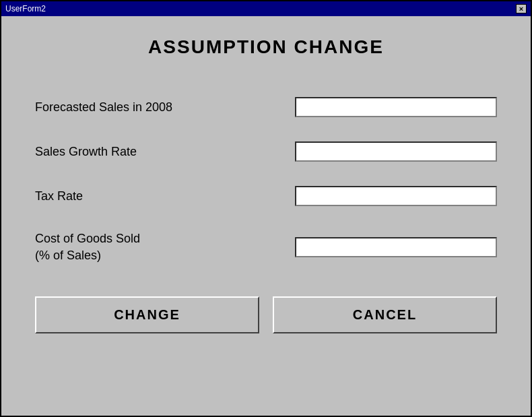 The image size is (532, 417). Describe the element at coordinates (266, 247) in the screenshot. I see `form-row-cost-of-goods: Cost of Goods Sold (% of Sales)` at that location.